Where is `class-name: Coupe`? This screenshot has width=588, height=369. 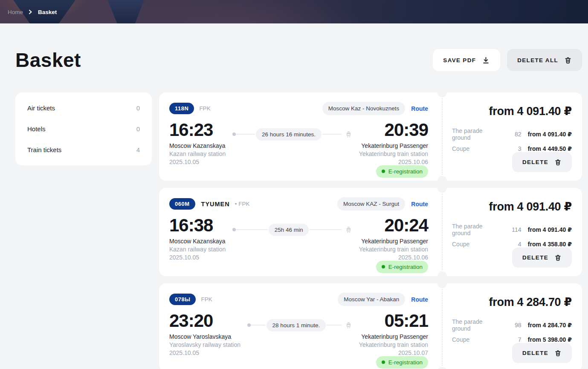 class-name: Coupe is located at coordinates (478, 149).